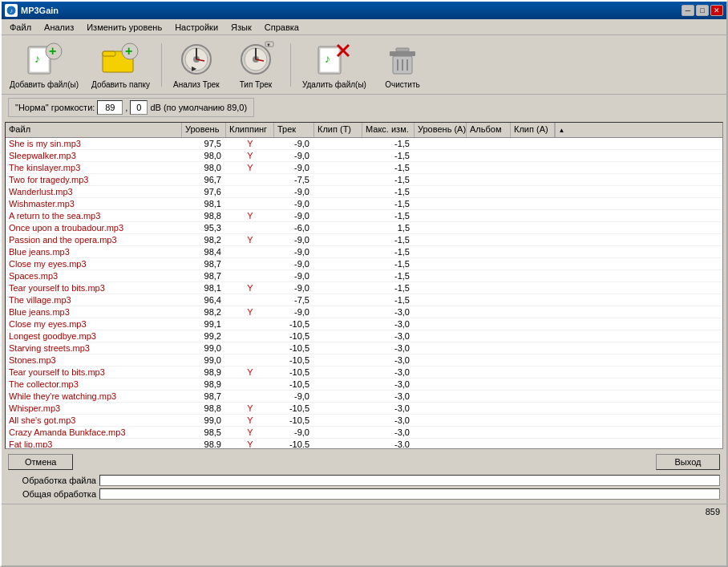  What do you see at coordinates (402, 64) in the screenshot?
I see `clear-button: Очистить` at bounding box center [402, 64].